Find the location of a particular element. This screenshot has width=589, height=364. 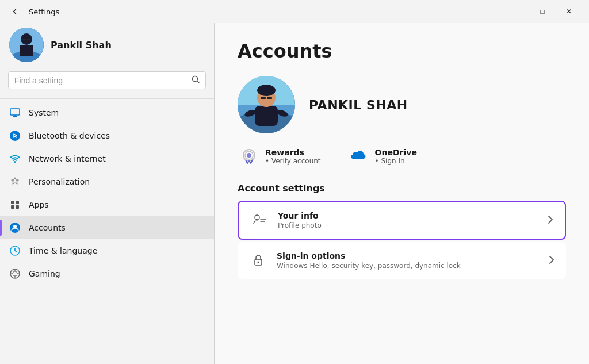

gaming-icon is located at coordinates (15, 274).